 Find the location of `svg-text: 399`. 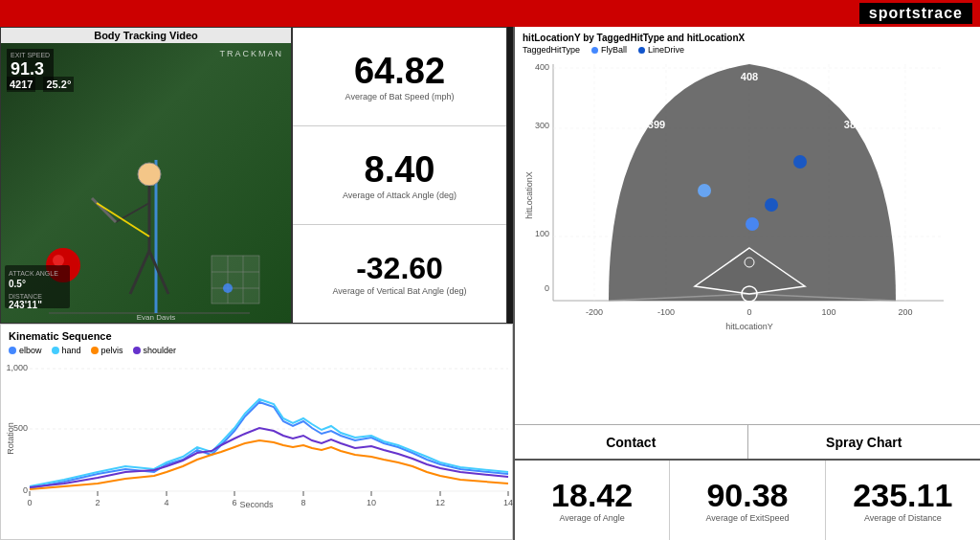

svg-text: 399 is located at coordinates (657, 124).